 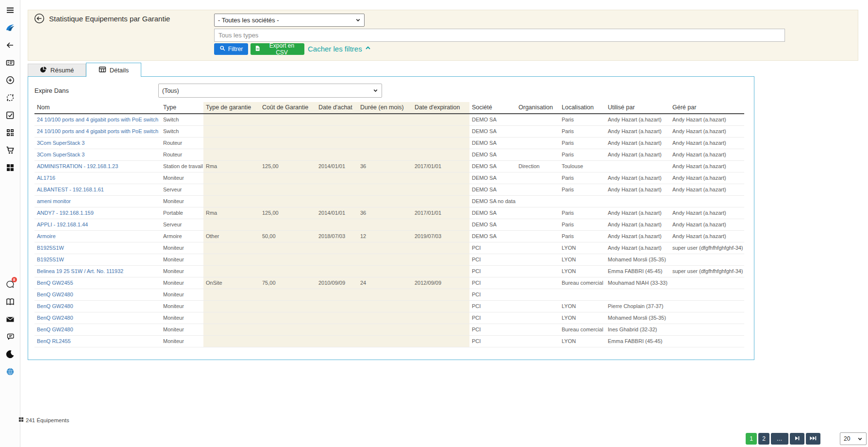 I want to click on equipment-name-link: APPLI - 192.168.1.44, so click(x=62, y=224).